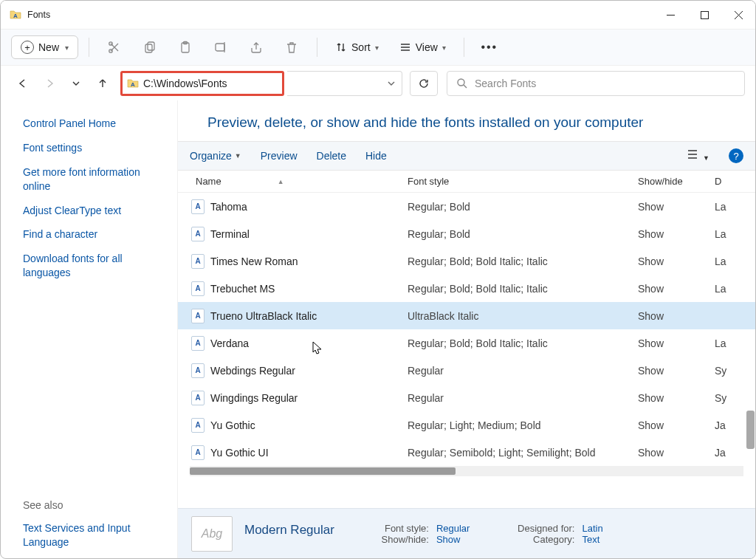 Image resolution: width=756 pixels, height=559 pixels. Describe the element at coordinates (424, 83) in the screenshot. I see `refresh-button` at that location.